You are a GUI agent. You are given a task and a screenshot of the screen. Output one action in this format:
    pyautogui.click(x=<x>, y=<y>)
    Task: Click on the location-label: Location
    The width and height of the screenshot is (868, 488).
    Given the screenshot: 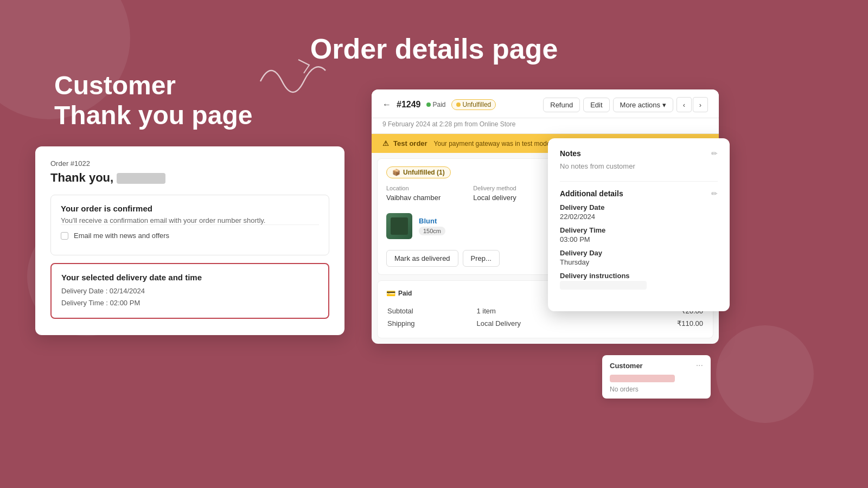 What is the action you would take?
    pyautogui.click(x=413, y=188)
    